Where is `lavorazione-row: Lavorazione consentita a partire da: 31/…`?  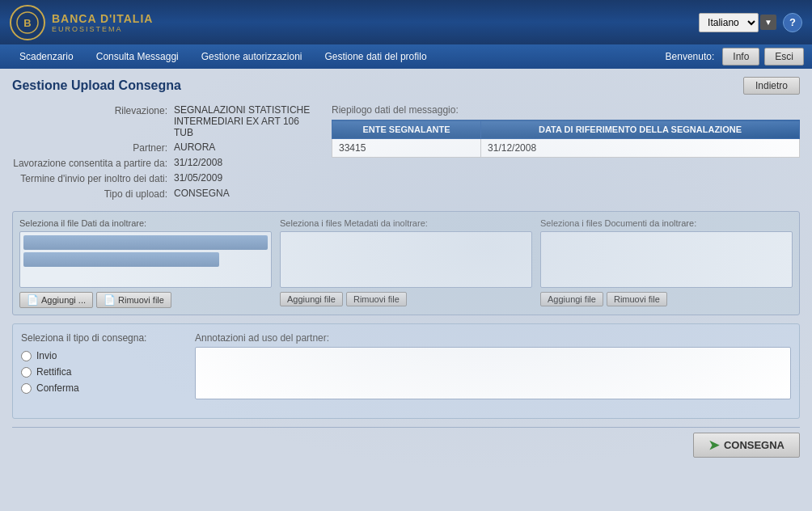 lavorazione-row: Lavorazione consentita a partire da: 31/… is located at coordinates (166, 163).